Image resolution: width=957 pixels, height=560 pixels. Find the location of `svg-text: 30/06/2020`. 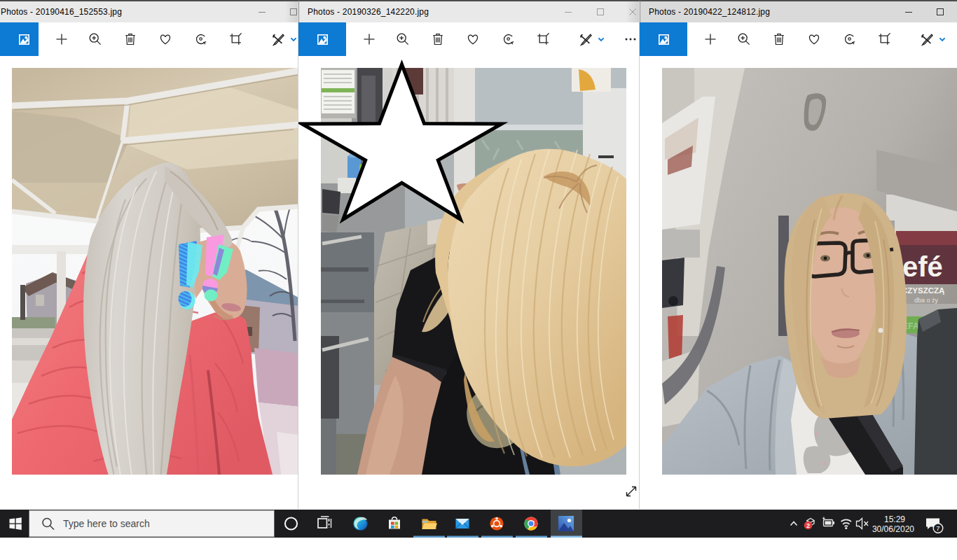

svg-text: 30/06/2020 is located at coordinates (893, 529).